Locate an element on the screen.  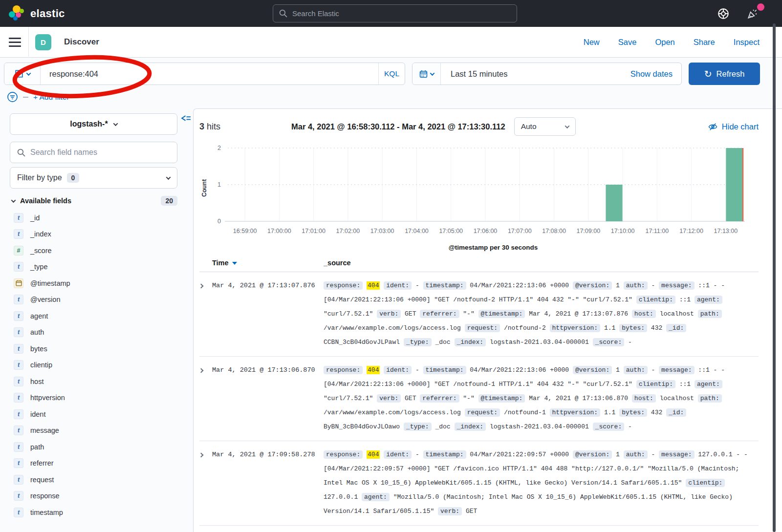
query-bar: response:404 KQL is located at coordinates (204, 74).